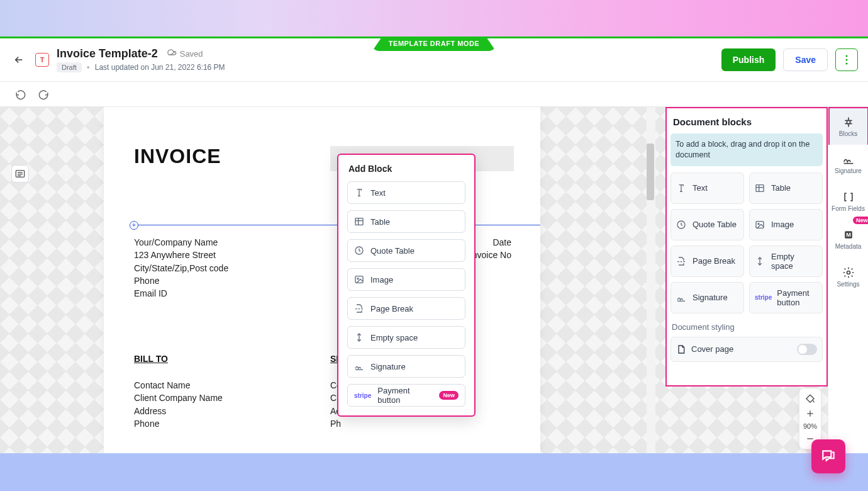 This screenshot has width=868, height=491. I want to click on rail-blocks: Blocks, so click(849, 126).